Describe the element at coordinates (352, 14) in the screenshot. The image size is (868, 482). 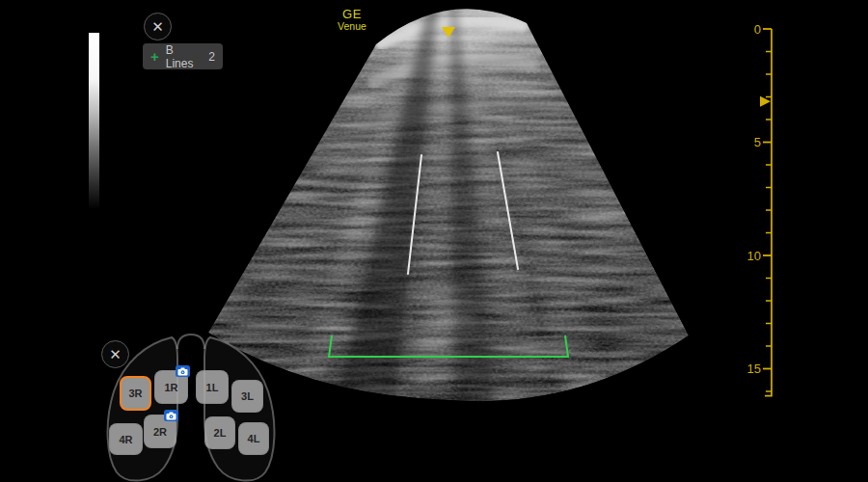
I see `brand-logo-line1: GE` at that location.